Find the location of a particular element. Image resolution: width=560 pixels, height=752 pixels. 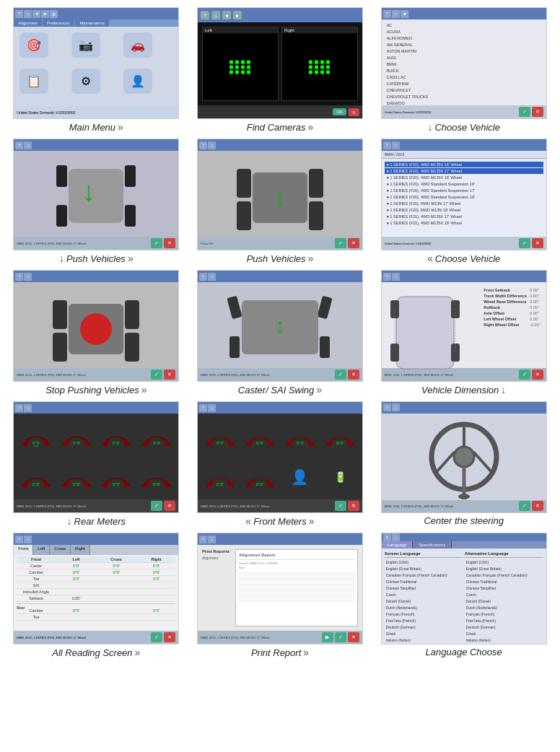

icon-user: 👤 is located at coordinates (138, 81).